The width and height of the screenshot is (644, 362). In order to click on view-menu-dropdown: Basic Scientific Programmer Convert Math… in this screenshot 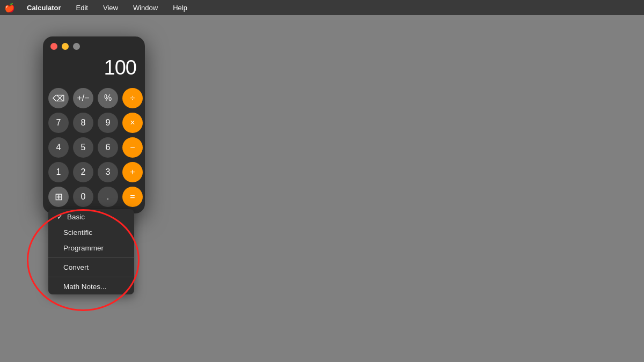, I will do `click(91, 252)`.